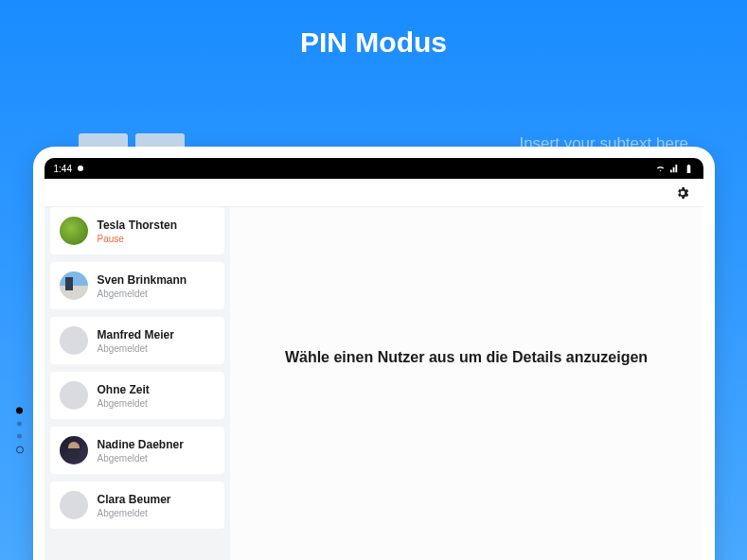  Describe the element at coordinates (137, 505) in the screenshot. I see `list-item: Clara Beumer Abgemeldet` at that location.